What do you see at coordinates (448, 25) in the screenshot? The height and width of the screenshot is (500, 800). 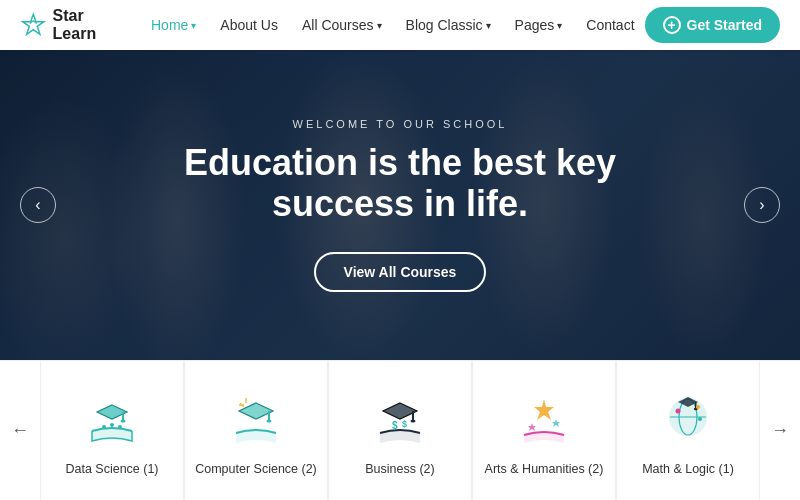 I see `nav-item-blog-classic: Blog Classic▾` at bounding box center [448, 25].